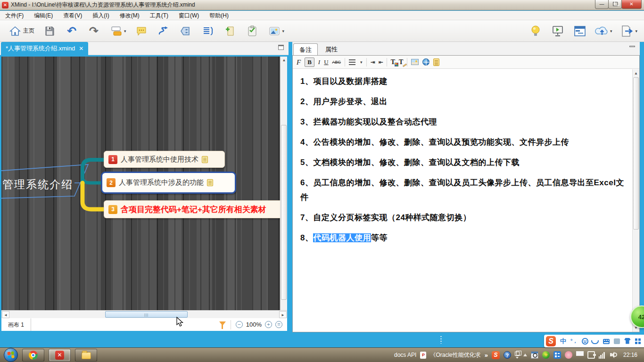 Image resolution: width=644 pixels, height=362 pixels. Describe the element at coordinates (15, 31) in the screenshot. I see `home-button` at that location.